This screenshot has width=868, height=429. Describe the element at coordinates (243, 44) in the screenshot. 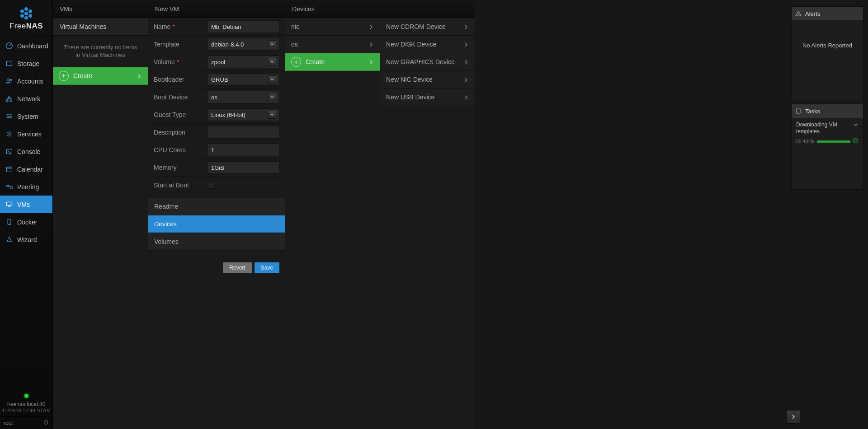

I see `template-select: debian-8.4.0` at that location.